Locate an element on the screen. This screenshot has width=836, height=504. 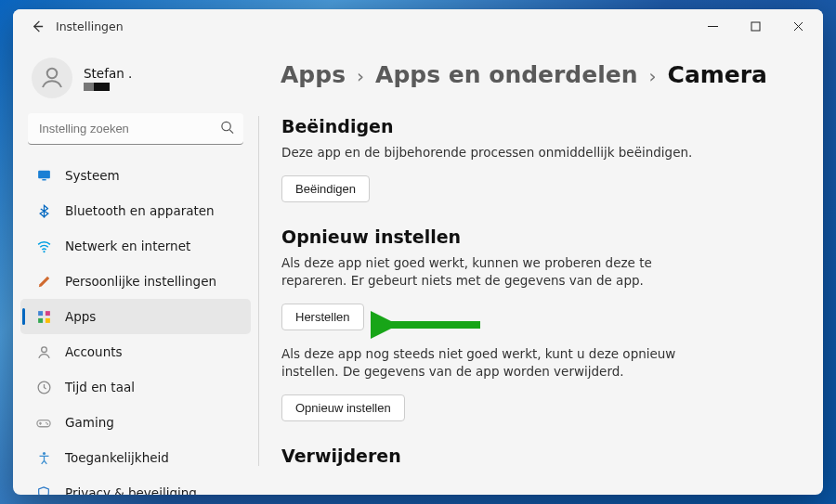
terminate-button: Beëindigen is located at coordinates (325, 189).